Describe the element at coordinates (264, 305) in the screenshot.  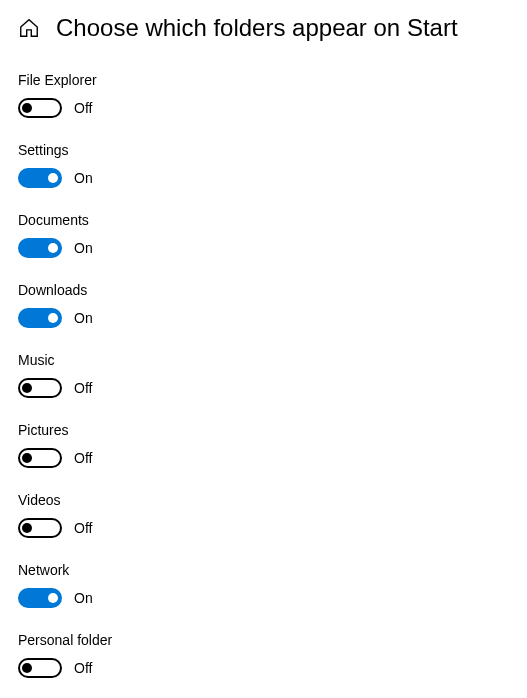
I see `toggle-group-downloads: DownloadsOn` at that location.